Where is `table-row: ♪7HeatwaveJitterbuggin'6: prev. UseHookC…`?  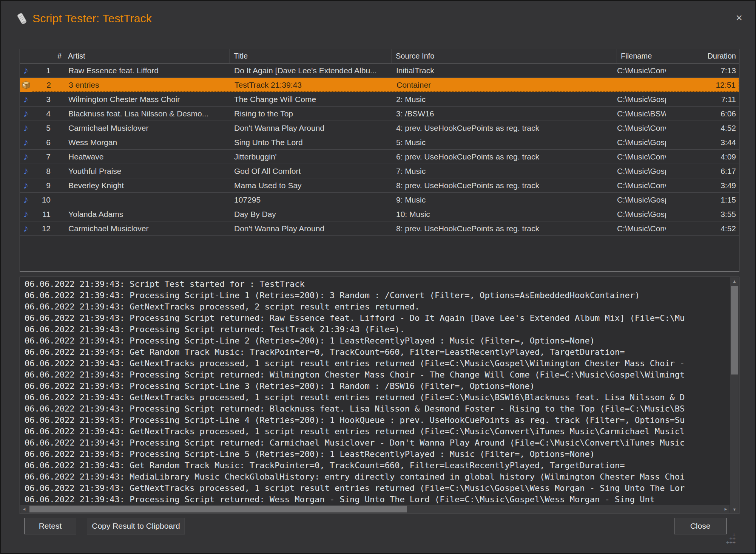
table-row: ♪7HeatwaveJitterbuggin'6: prev. UseHookC… is located at coordinates (380, 157).